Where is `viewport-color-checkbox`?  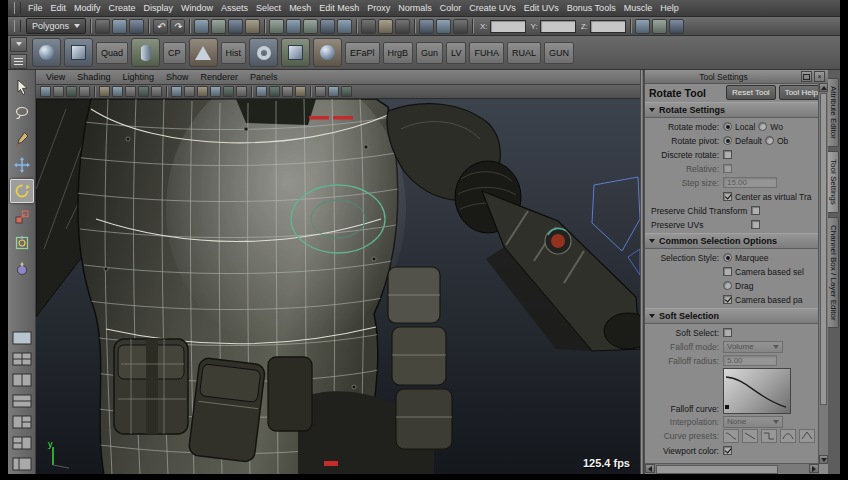 viewport-color-checkbox is located at coordinates (728, 450).